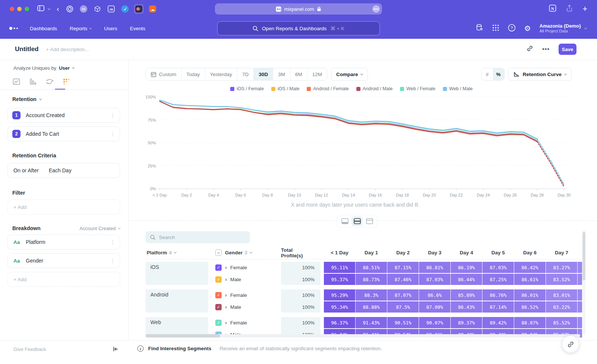 This screenshot has width=597, height=364. I want to click on apps-grid-icon, so click(496, 28).